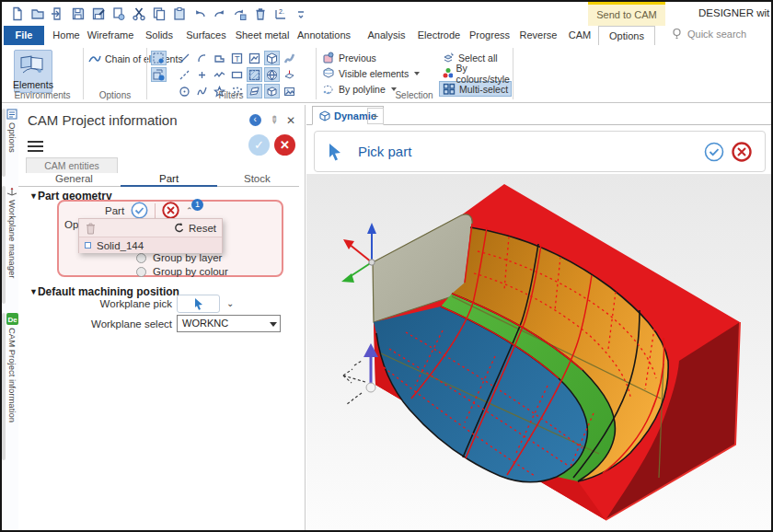 The height and width of the screenshot is (532, 773). I want to click on chain-label: Chain of elements, so click(144, 59).